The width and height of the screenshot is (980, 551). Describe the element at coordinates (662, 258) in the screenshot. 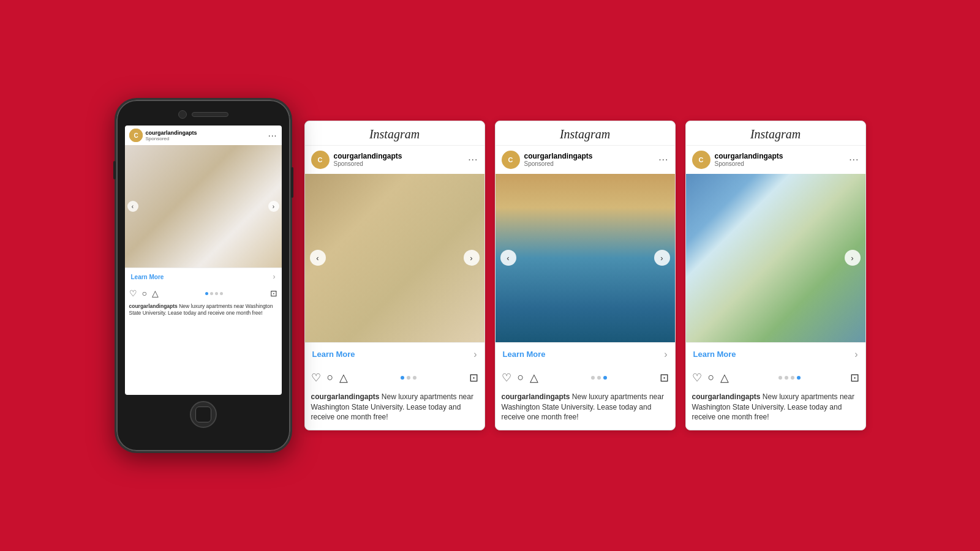

I see `card-2-carousel-right: ›` at that location.